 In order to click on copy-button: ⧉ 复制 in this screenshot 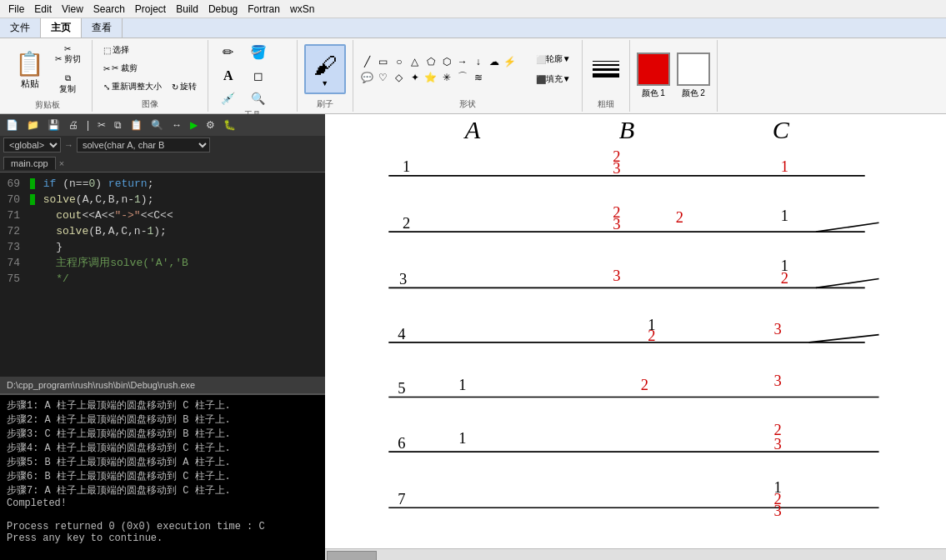, I will do `click(68, 84)`.